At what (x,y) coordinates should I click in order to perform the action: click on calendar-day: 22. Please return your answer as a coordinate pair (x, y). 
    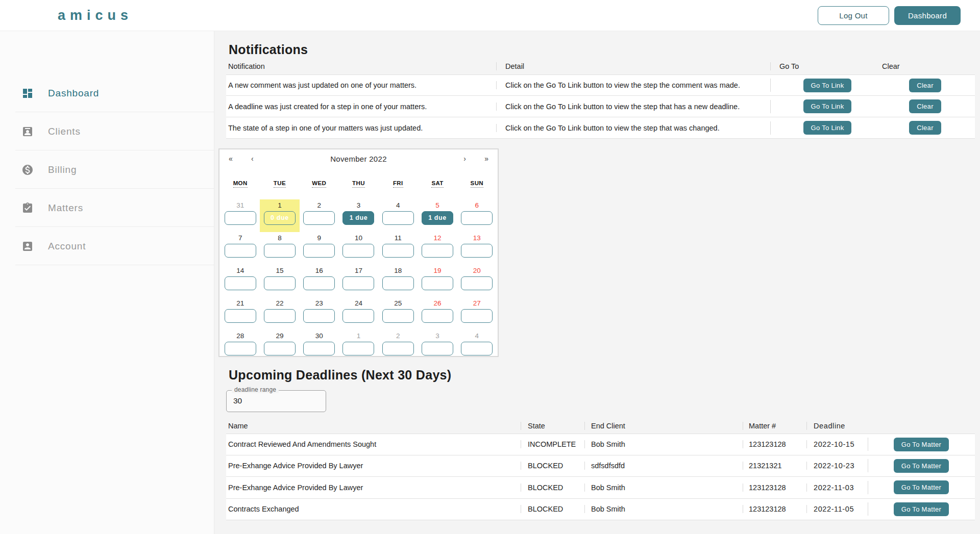
    Looking at the image, I should click on (280, 314).